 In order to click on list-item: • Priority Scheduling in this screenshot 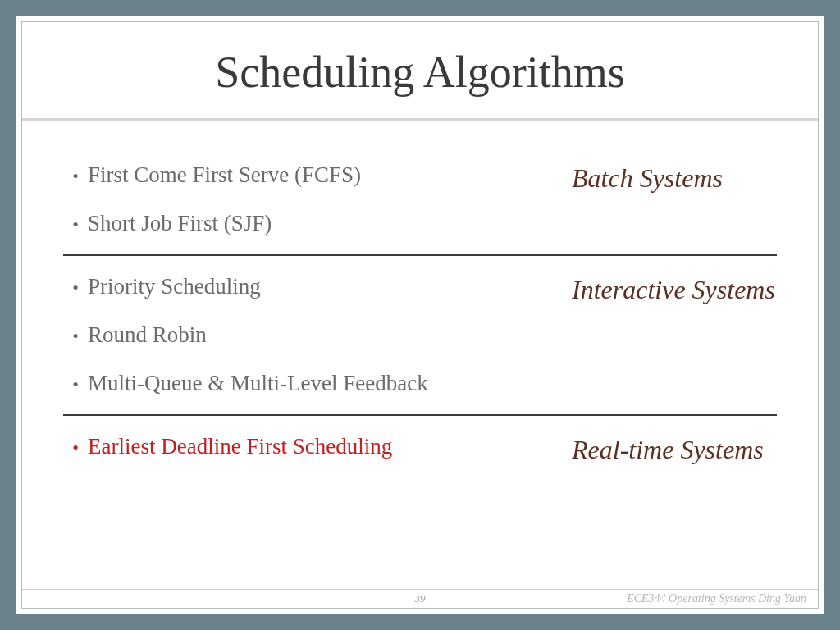, I will do `click(317, 287)`.